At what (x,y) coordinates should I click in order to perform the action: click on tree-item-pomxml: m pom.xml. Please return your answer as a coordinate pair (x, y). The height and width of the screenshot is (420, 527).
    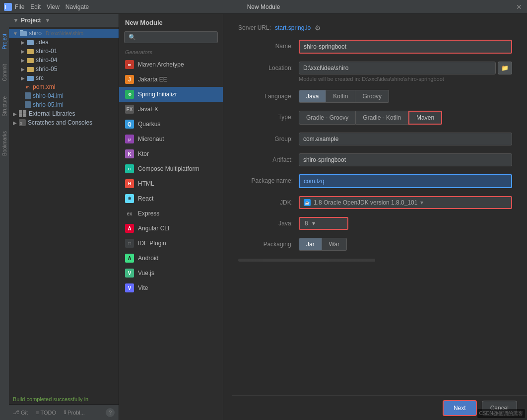
    Looking at the image, I should click on (64, 87).